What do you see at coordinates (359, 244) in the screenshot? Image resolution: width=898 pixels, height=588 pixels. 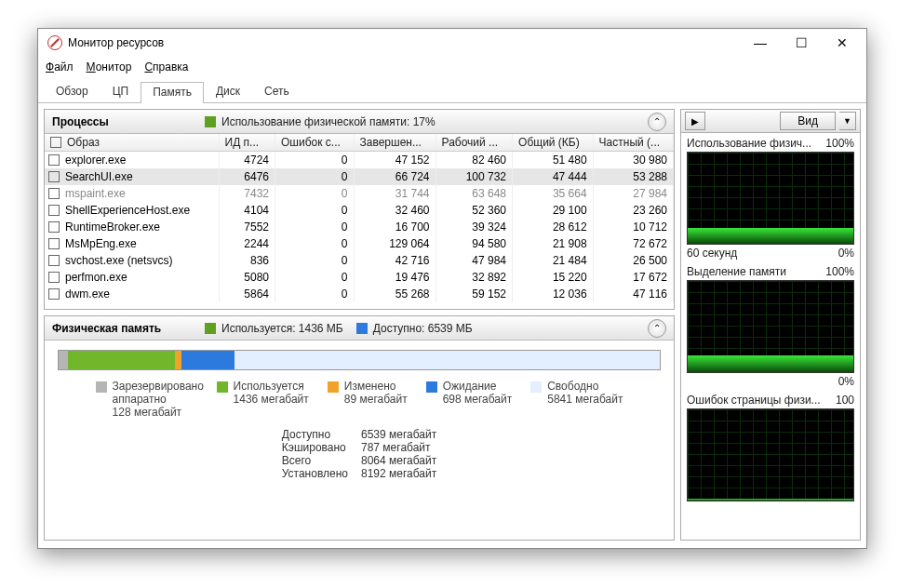 I see `process-row: MsMpEng.exe22440129 06494 58021 90872 67…` at bounding box center [359, 244].